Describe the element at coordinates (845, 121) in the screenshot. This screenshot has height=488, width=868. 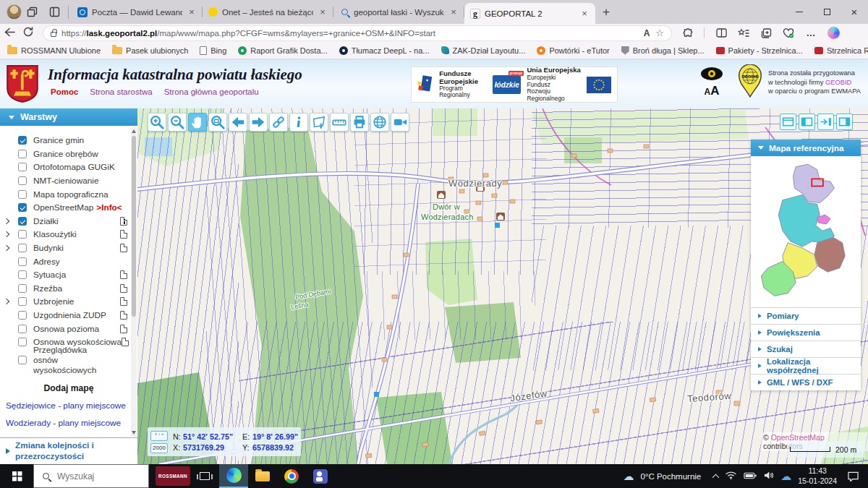
I see `toggle-right-panel-button` at that location.